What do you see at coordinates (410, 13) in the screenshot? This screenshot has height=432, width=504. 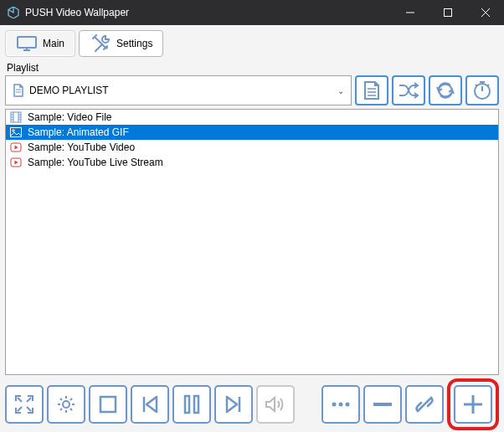 I see `minimize-button` at bounding box center [410, 13].